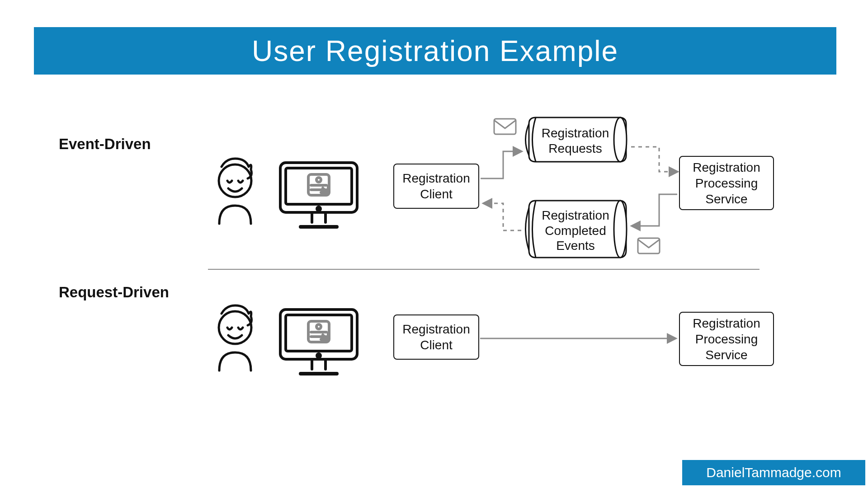 This screenshot has height=488, width=868. What do you see at coordinates (435, 51) in the screenshot?
I see `title-bar: User Registration Example` at bounding box center [435, 51].